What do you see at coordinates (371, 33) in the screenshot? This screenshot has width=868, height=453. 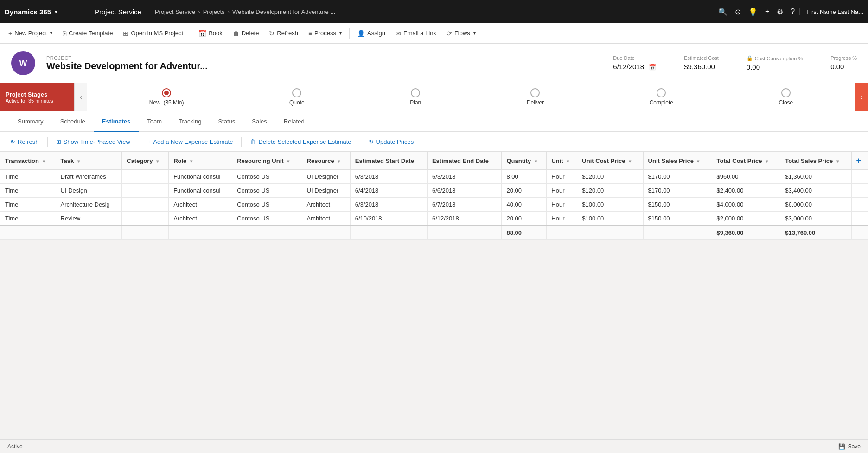 I see `assign-button: 👤 Assign` at bounding box center [371, 33].